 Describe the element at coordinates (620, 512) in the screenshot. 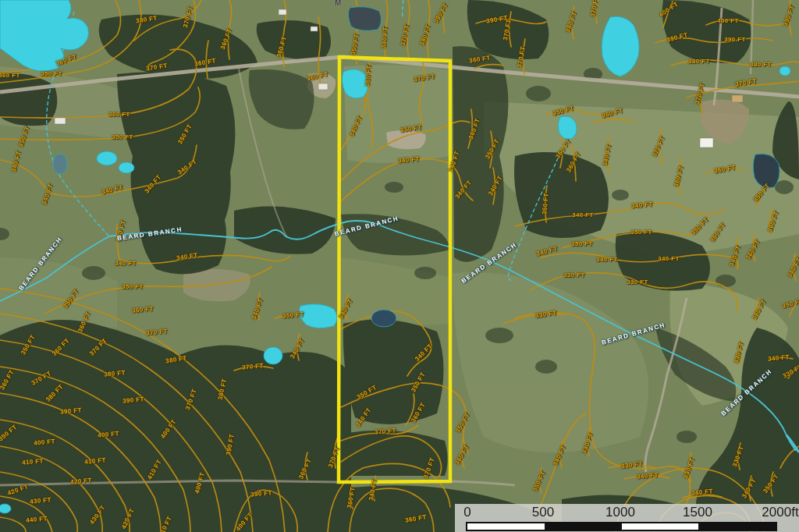

I see `scale-tick: 1000` at that location.